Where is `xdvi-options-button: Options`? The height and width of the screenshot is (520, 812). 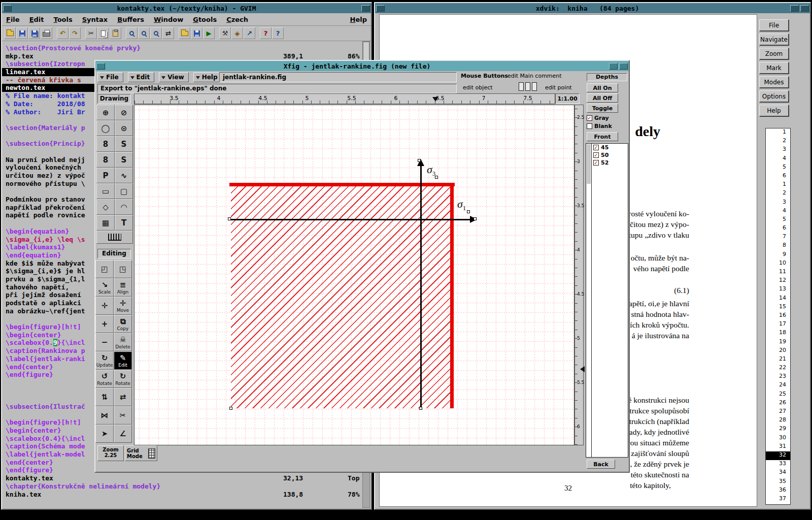 xdvi-options-button: Options is located at coordinates (774, 96).